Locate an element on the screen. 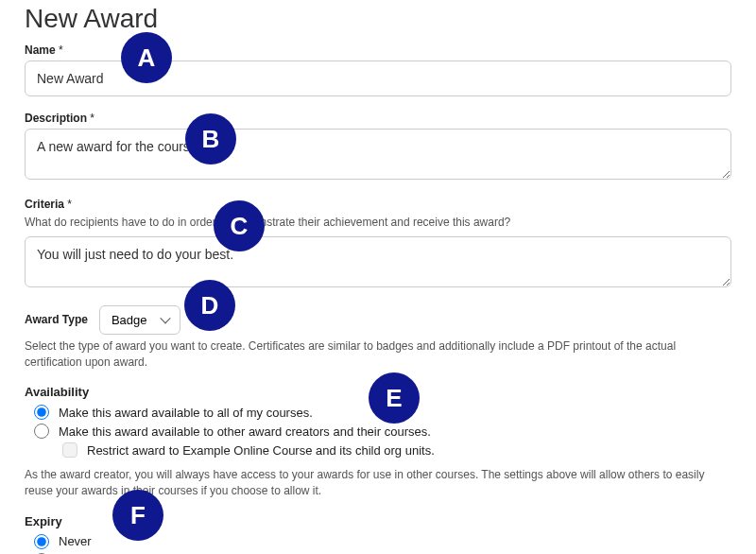 The height and width of the screenshot is (554, 756). award-type-select: Badge is located at coordinates (140, 320).